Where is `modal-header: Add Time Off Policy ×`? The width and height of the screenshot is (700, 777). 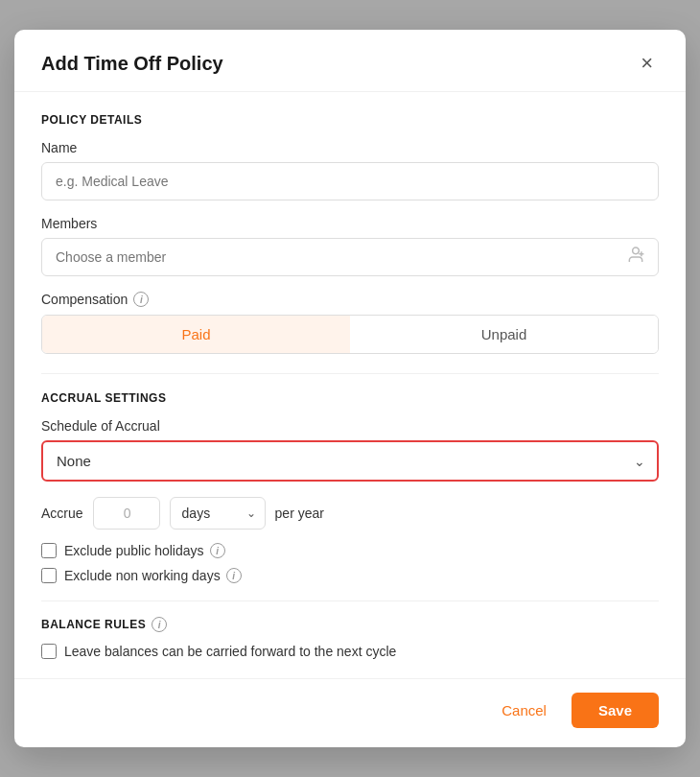
modal-header: Add Time Off Policy × is located at coordinates (350, 61).